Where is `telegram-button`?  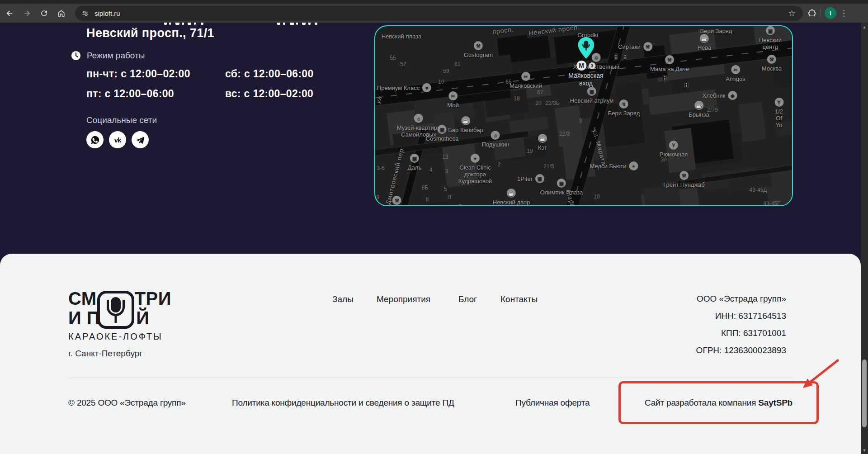
telegram-button is located at coordinates (140, 140).